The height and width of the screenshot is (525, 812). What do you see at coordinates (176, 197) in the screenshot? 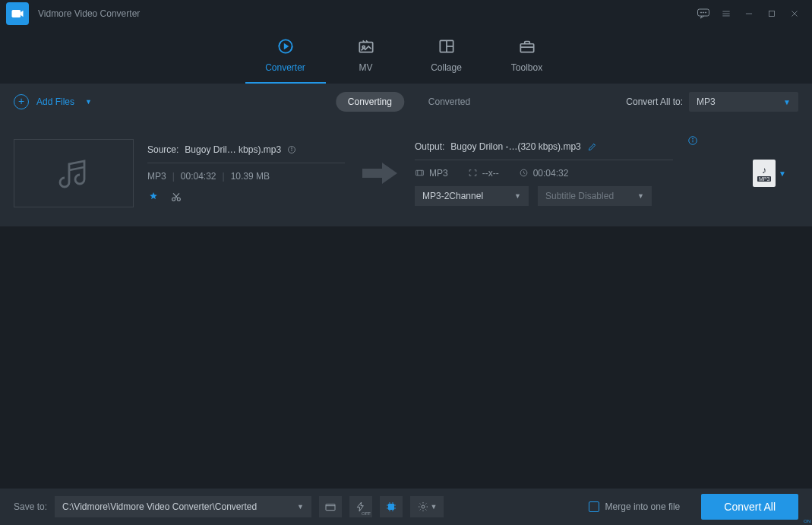
I see `cut-icon` at bounding box center [176, 197].